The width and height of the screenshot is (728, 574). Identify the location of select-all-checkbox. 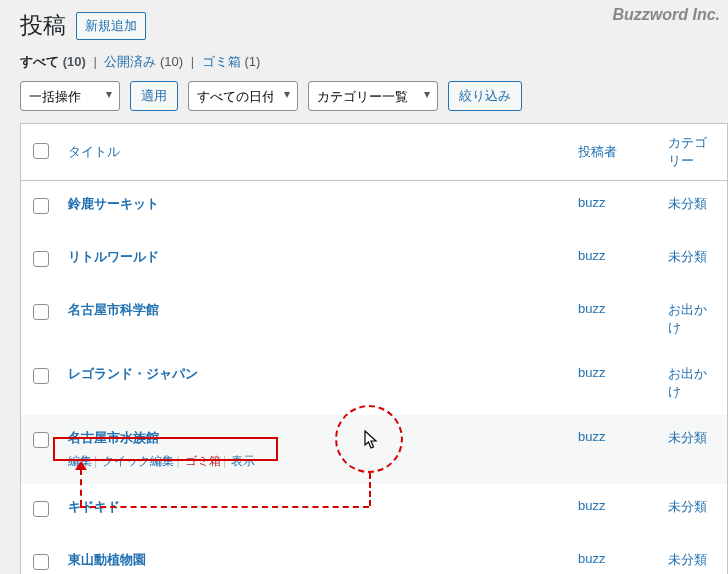
(41, 151).